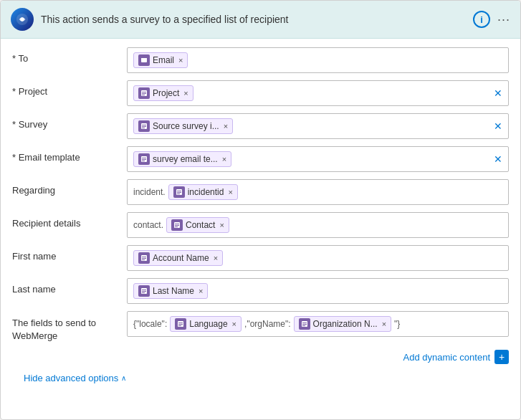 The width and height of the screenshot is (521, 420). I want to click on last-name-chip-label: Last Name, so click(173, 291).